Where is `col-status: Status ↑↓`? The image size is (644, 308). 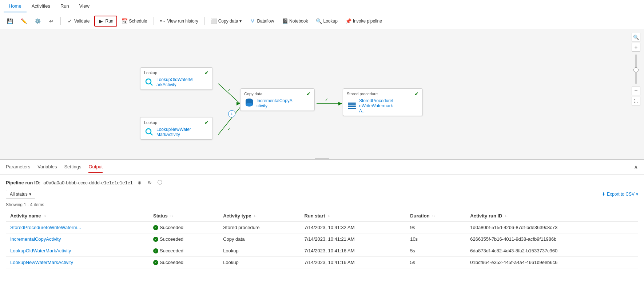
col-status: Status ↑↓ is located at coordinates (184, 216).